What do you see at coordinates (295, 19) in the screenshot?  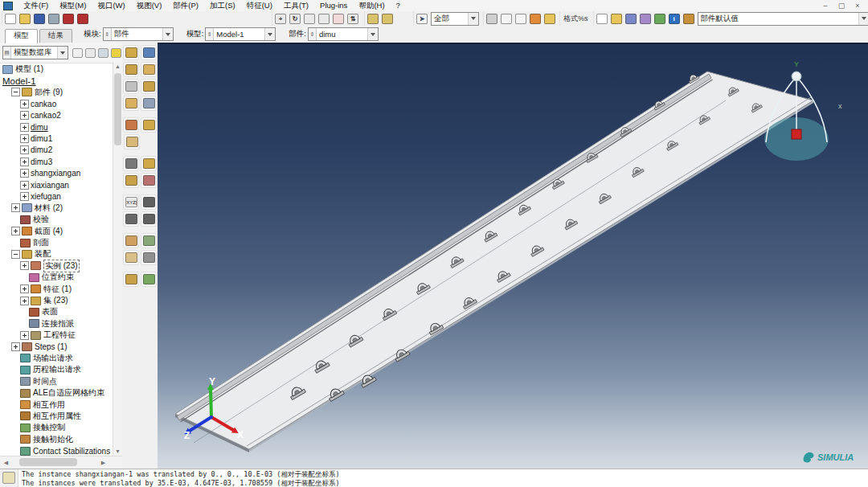 I see `rotate-view-icon: ↻` at bounding box center [295, 19].